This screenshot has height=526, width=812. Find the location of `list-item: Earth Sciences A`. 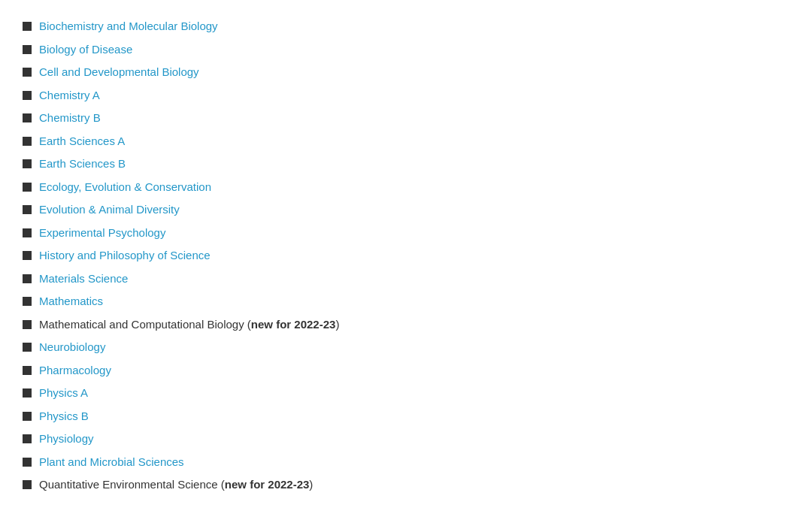

list-item: Earth Sciences A is located at coordinates (406, 141).